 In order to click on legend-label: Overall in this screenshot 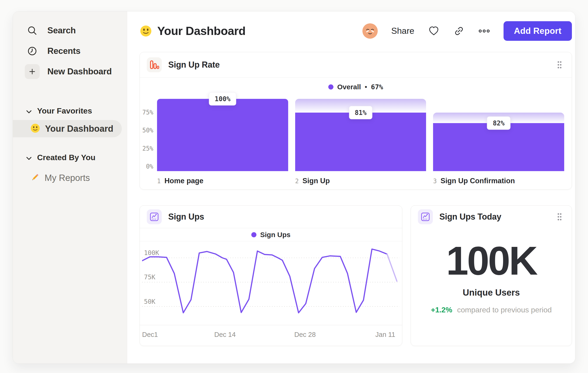, I will do `click(349, 87)`.